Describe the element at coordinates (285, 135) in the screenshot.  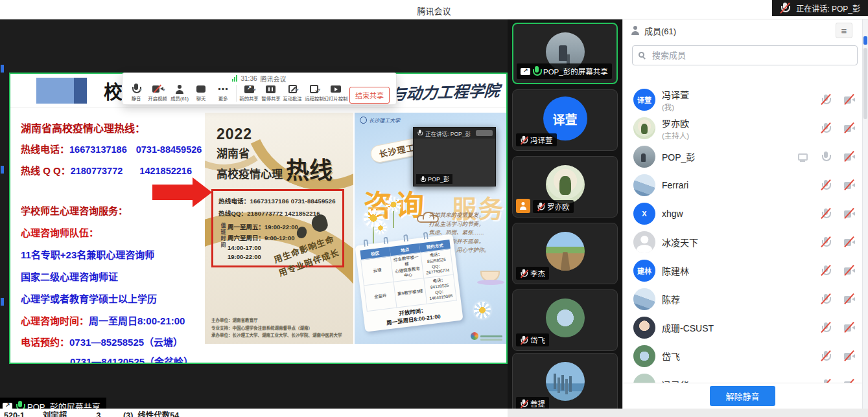
I see `poster-year: 2022` at that location.